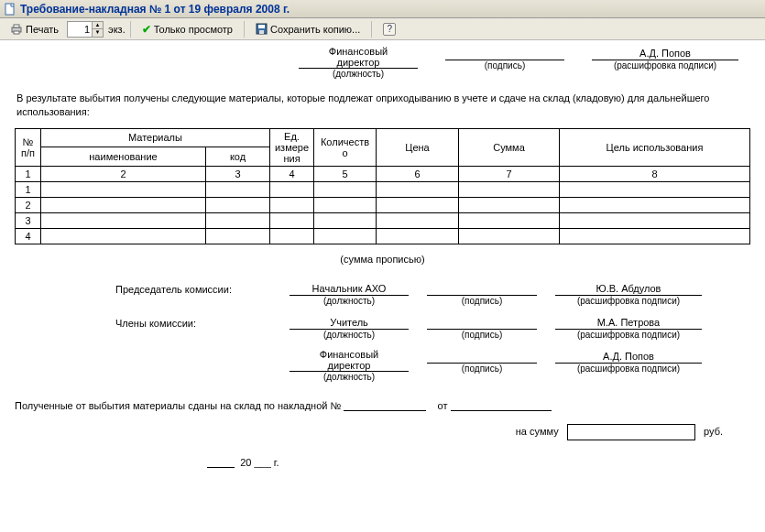  Describe the element at coordinates (418, 147) in the screenshot. I see `th-price: Цена` at that location.